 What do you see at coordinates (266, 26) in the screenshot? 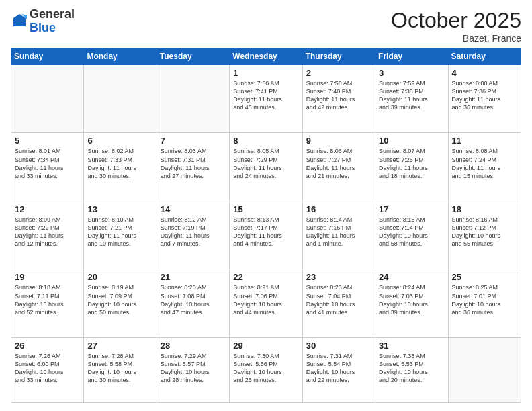
I see `header: General Blue October 2025 Bazet, France` at bounding box center [266, 26].